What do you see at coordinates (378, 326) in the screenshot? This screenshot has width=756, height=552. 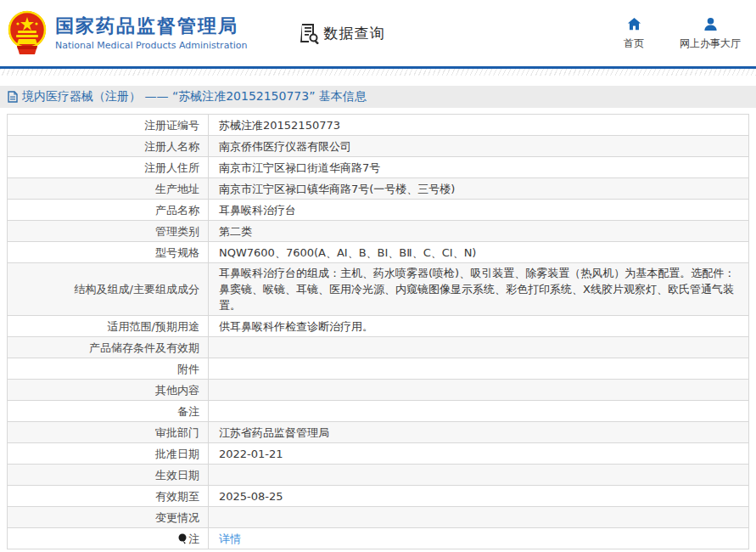 I see `table-row: 适用范围/预期用途供耳鼻喉科作检查诊断治疗用。` at bounding box center [378, 326].